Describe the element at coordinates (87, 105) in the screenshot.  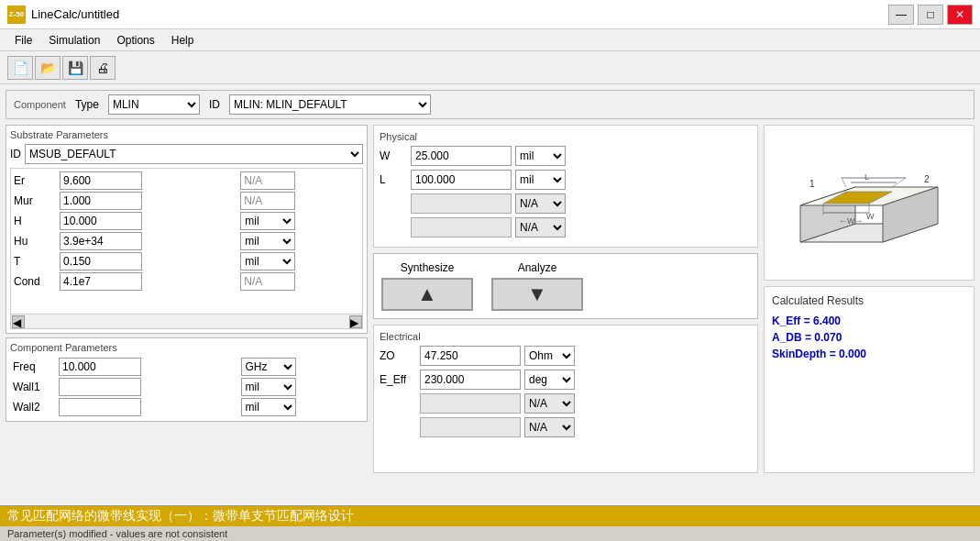
I see `type-label: Type` at that location.